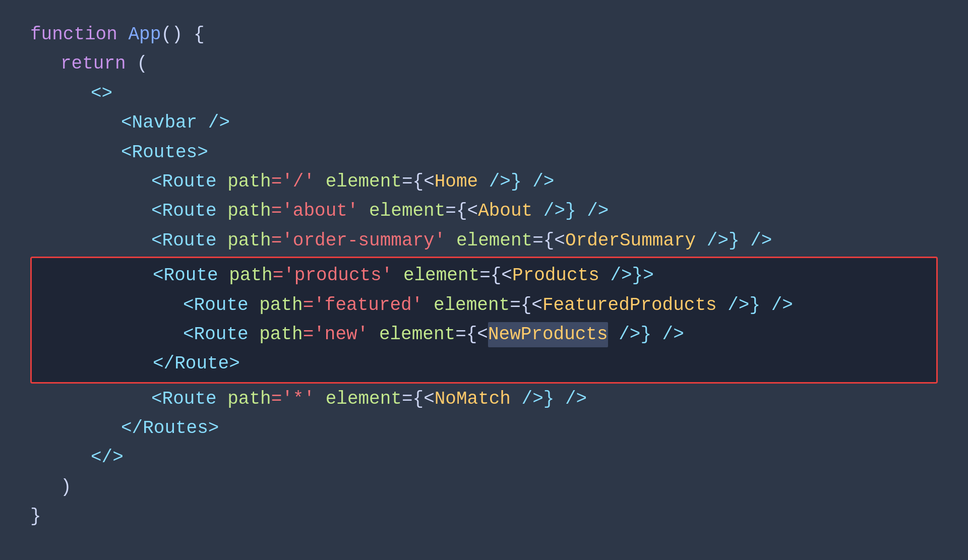 This screenshot has height=560, width=968. What do you see at coordinates (249, 241) in the screenshot?
I see `attr-path-3: path` at bounding box center [249, 241].